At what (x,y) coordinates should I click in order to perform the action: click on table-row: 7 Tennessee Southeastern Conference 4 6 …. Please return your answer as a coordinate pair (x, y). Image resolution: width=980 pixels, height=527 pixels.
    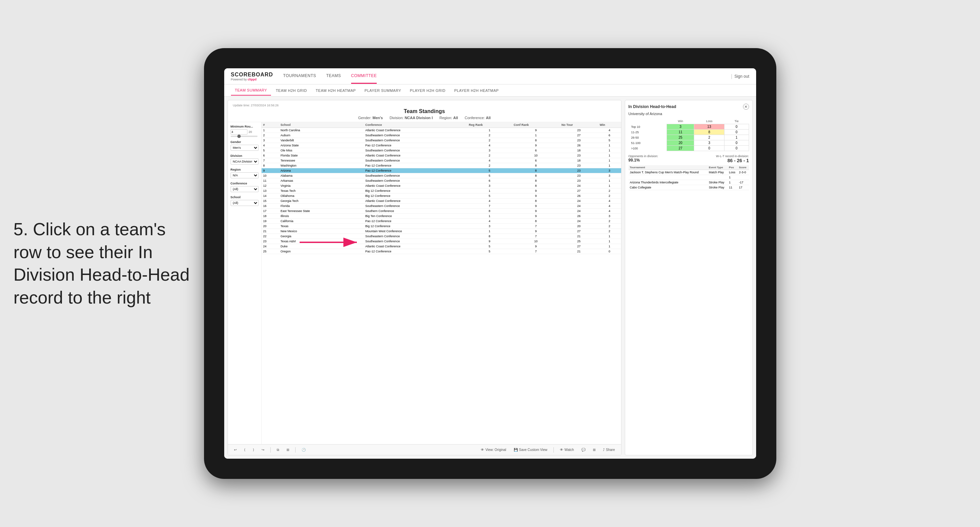
    Looking at the image, I should click on (441, 160).